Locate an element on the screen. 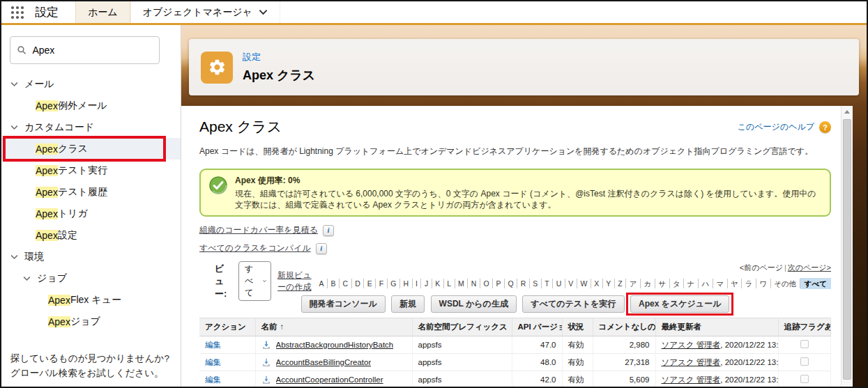 This screenshot has width=868, height=388. sidebar-item-apex-settings: Apex 設定 is located at coordinates (91, 235).